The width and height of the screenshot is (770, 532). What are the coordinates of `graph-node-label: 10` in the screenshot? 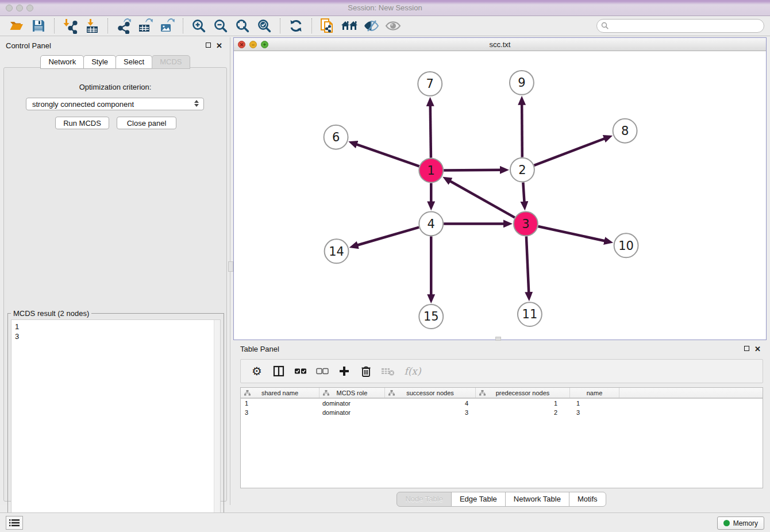 It's located at (626, 246).